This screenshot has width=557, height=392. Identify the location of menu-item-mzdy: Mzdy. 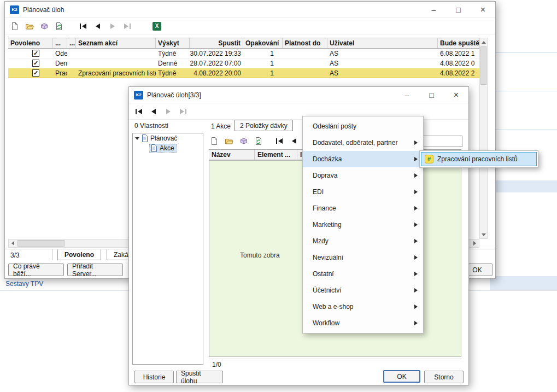
(363, 241).